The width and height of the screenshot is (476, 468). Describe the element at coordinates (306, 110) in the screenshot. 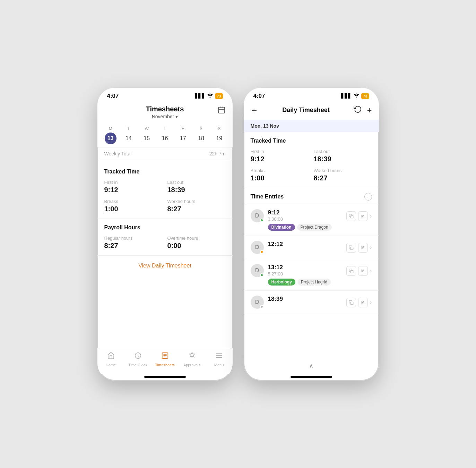

I see `daily-title: Daily Timesheet` at that location.